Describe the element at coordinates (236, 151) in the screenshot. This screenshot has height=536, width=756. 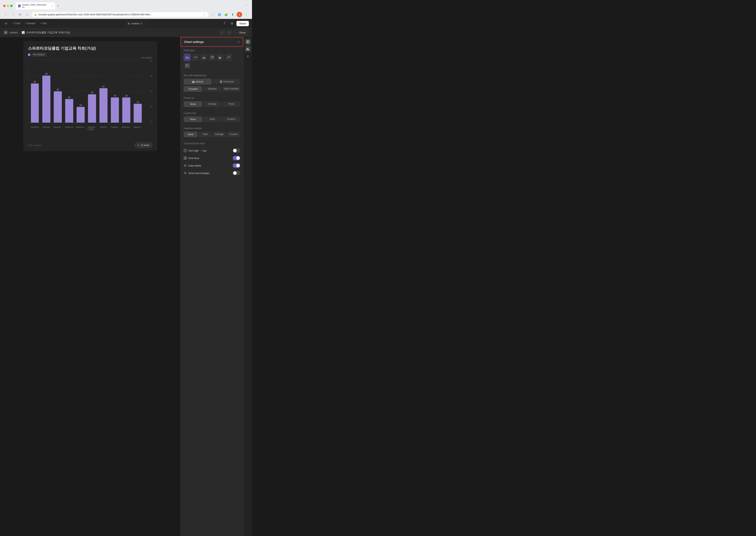
I see `sort-toggle-switch` at that location.